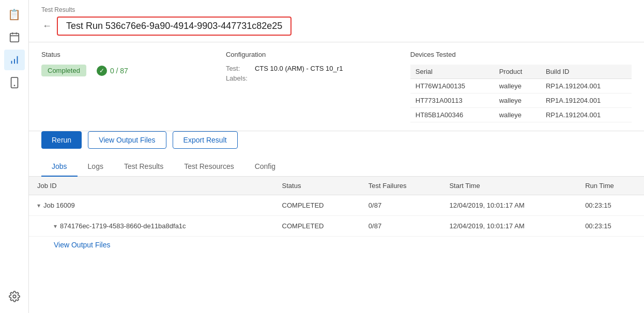 The height and width of the screenshot is (313, 644). I want to click on col-run-time: Run Time, so click(610, 186).